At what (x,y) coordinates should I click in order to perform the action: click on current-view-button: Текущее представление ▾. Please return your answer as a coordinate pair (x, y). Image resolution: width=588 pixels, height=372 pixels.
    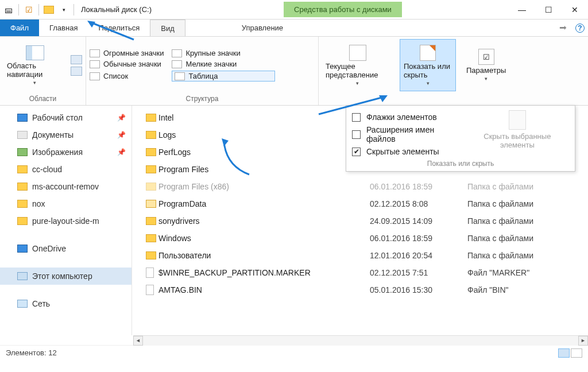
    Looking at the image, I should click on (357, 65).